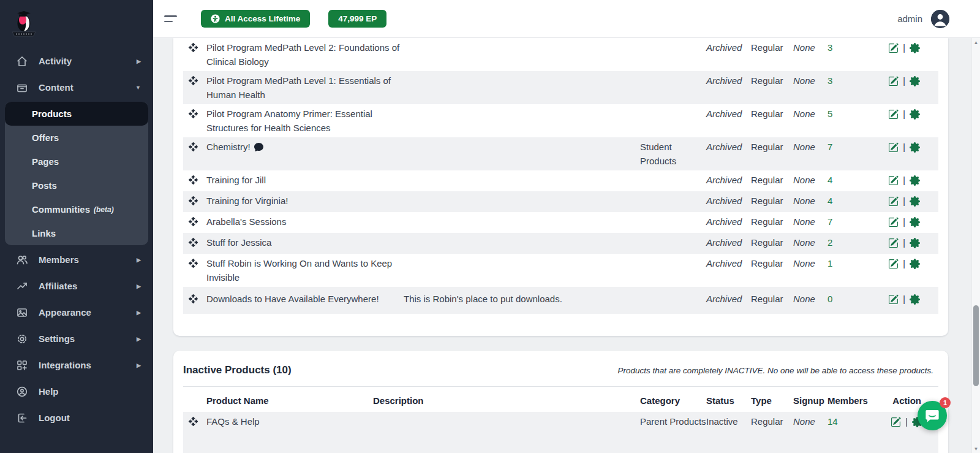 The height and width of the screenshot is (453, 980). I want to click on sidebar-item-label: Affiliates, so click(58, 286).